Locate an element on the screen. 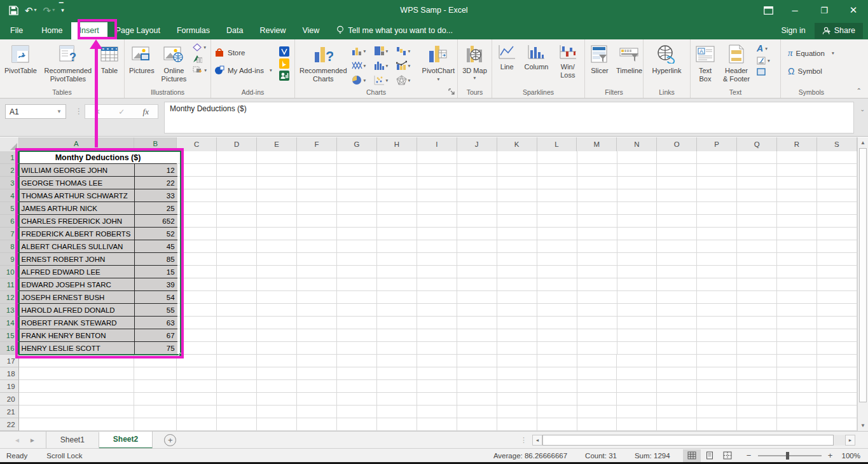 The image size is (868, 464). cell-N18 is located at coordinates (637, 374).